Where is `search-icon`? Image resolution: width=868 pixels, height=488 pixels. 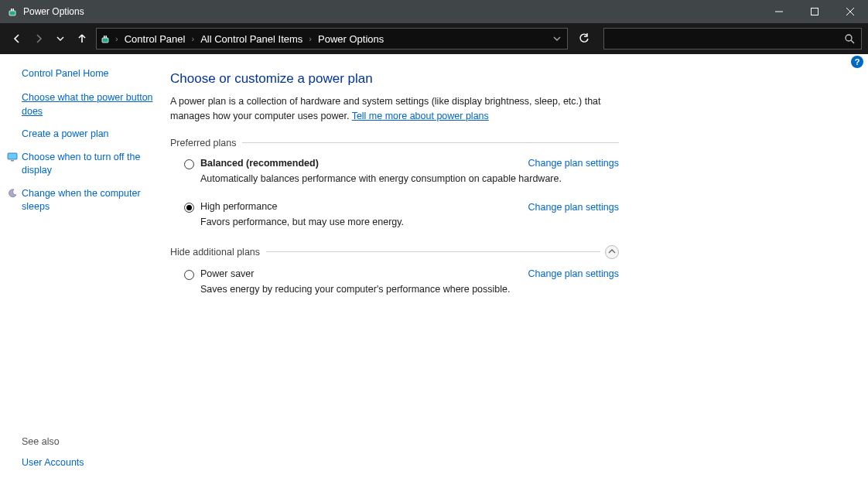
search-icon is located at coordinates (849, 39).